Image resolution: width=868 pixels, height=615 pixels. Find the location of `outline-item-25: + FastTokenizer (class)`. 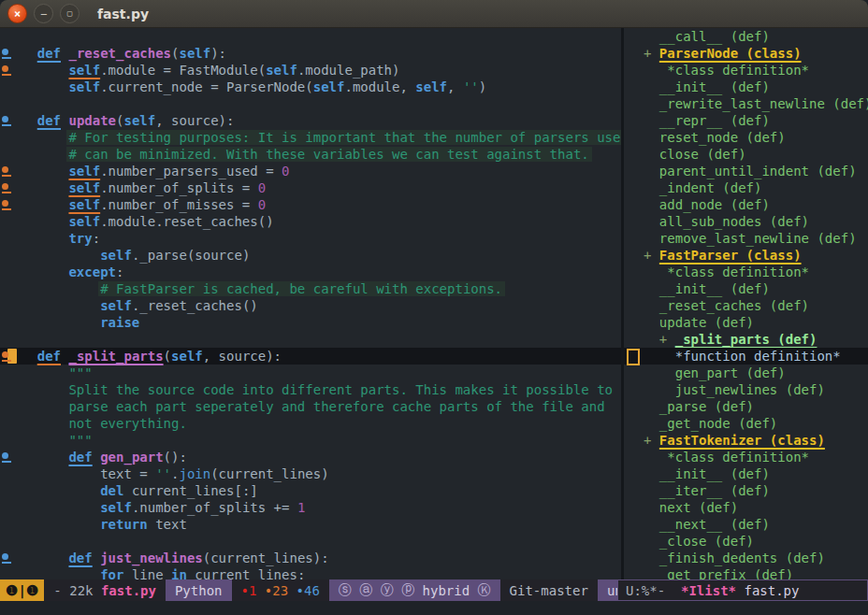

outline-item-25: + FastTokenizer (class) is located at coordinates (746, 440).